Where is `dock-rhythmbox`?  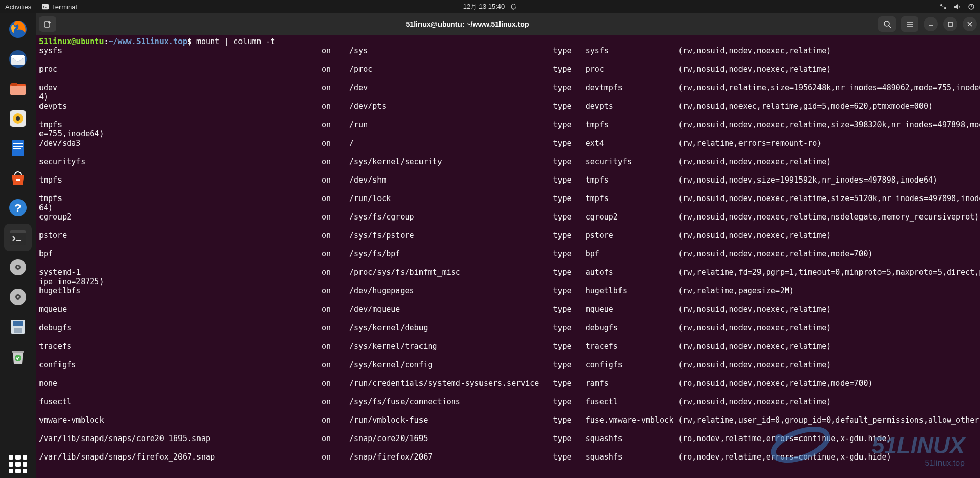
dock-rhythmbox is located at coordinates (18, 118).